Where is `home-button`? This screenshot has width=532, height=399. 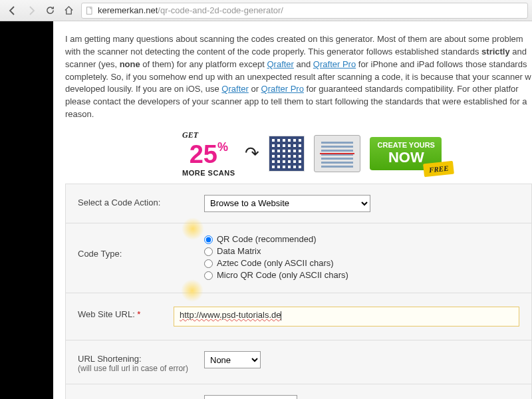
home-button is located at coordinates (68, 11).